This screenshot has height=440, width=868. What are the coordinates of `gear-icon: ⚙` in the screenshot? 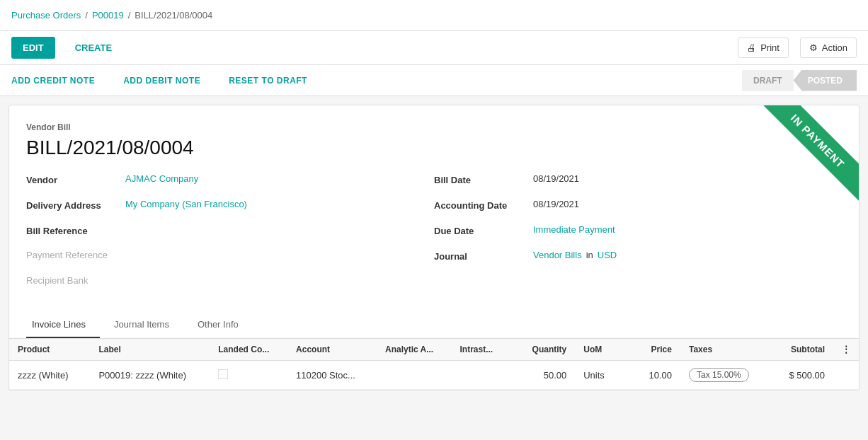 It's located at (813, 48).